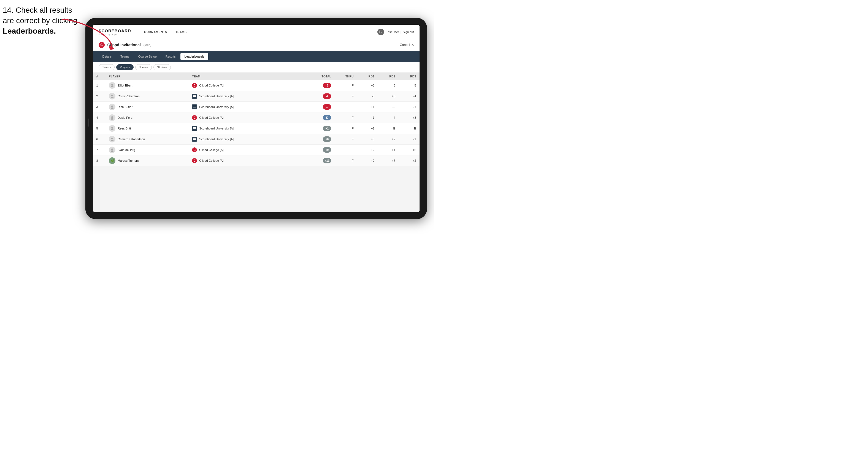 The width and height of the screenshot is (868, 467). Describe the element at coordinates (162, 67) in the screenshot. I see `filter-strokes: Strokes` at that location.